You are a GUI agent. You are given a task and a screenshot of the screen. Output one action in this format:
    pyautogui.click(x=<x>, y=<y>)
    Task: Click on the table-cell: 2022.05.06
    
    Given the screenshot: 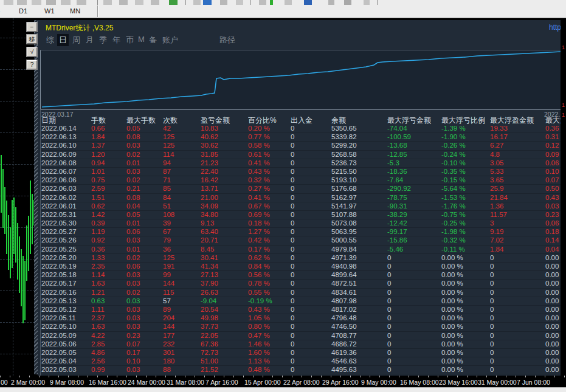 What is the action you would take?
    pyautogui.click(x=66, y=344)
    